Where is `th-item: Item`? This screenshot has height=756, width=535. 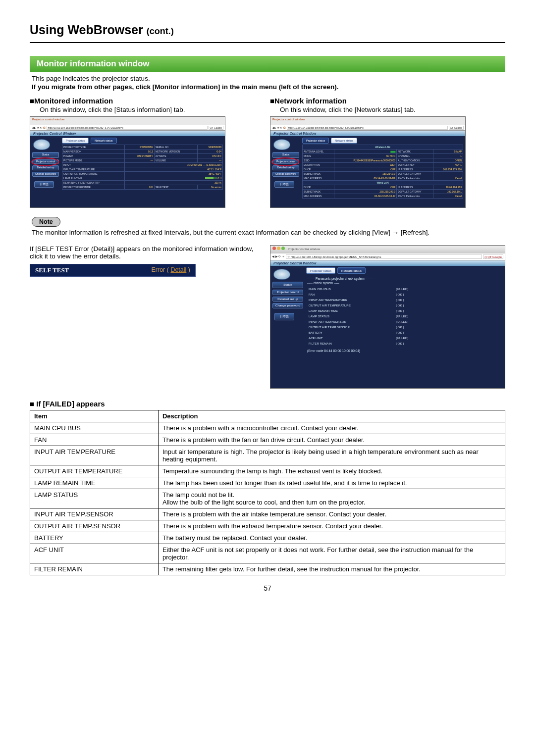
th-item: Item is located at coordinates (94, 416).